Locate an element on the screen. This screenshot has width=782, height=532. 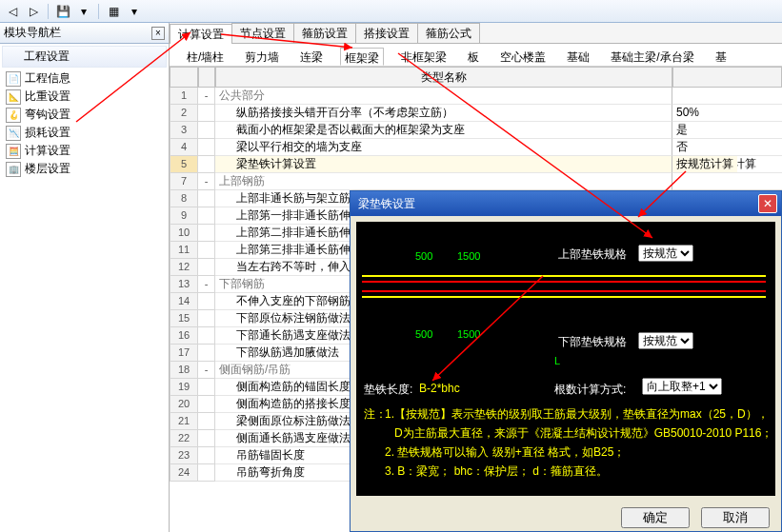
grid-row: 3 截面小的框架梁是否以截面大的框架梁为支座 是 is located at coordinates (476, 130).